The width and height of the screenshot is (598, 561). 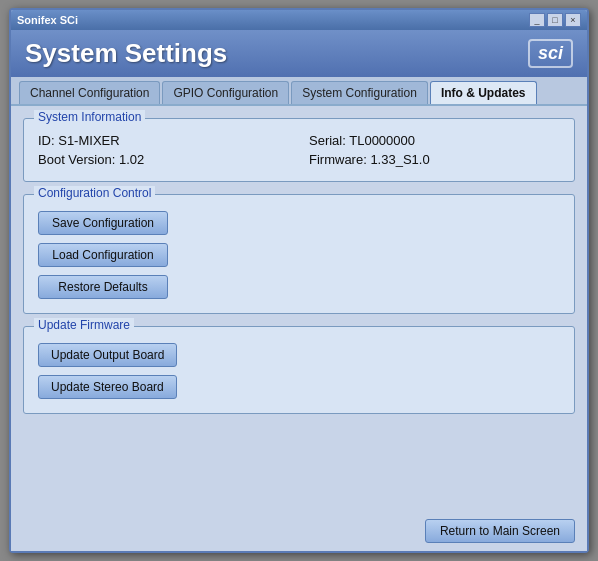 What do you see at coordinates (484, 92) in the screenshot?
I see `tab-info-updates: Info & Updates` at bounding box center [484, 92].